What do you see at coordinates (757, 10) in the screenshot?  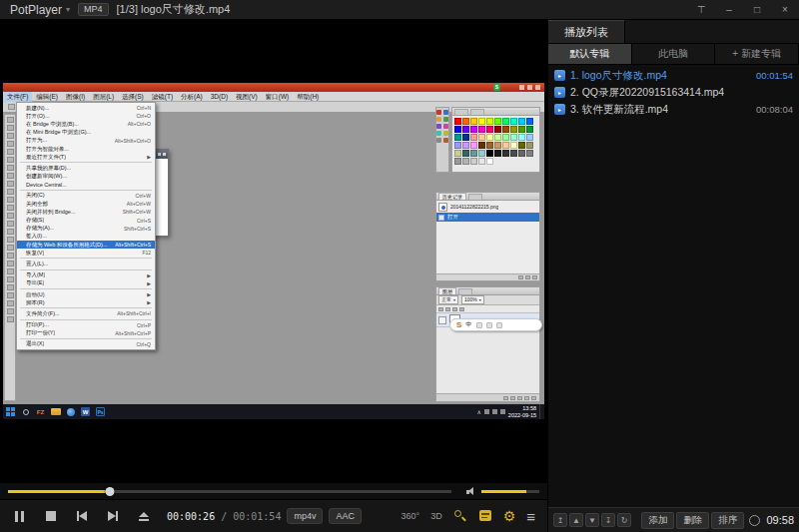 I see `maximize-button: □` at bounding box center [757, 10].